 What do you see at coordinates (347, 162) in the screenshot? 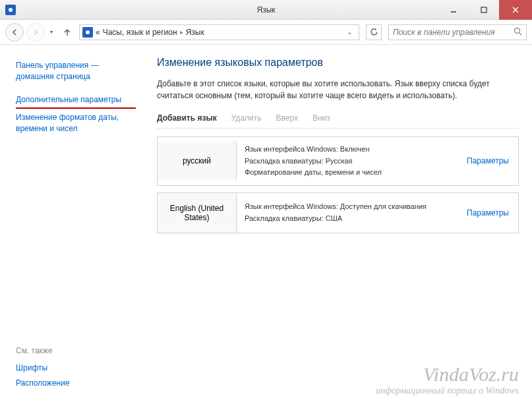
I see `language-detail-line: Раскладка клавиатуры: Русская` at bounding box center [347, 162].